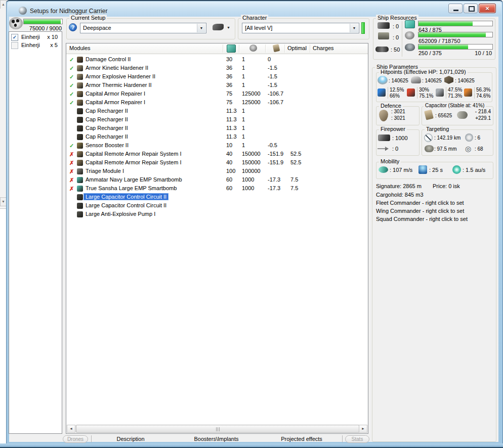 The image size is (503, 448). Describe the element at coordinates (43, 21) in the screenshot. I see `drone-bay-bar` at that location.